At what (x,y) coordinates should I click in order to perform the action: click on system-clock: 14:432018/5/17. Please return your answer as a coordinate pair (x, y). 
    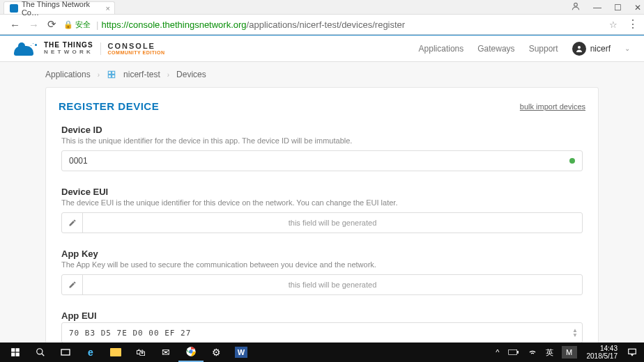
    Looking at the image, I should click on (602, 352).